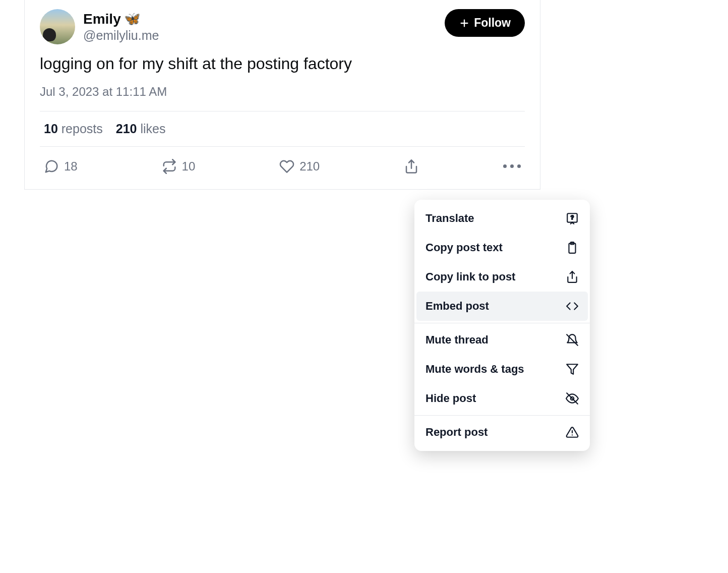  I want to click on author-block: Emily 🦋 @emilyliu.me, so click(99, 27).